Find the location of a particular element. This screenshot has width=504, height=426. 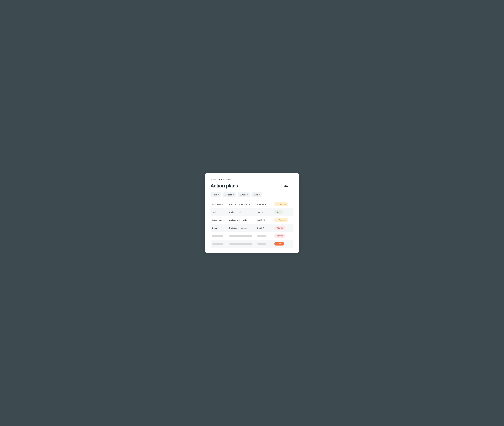

filter-pilier: Pilier▾ is located at coordinates (216, 195).